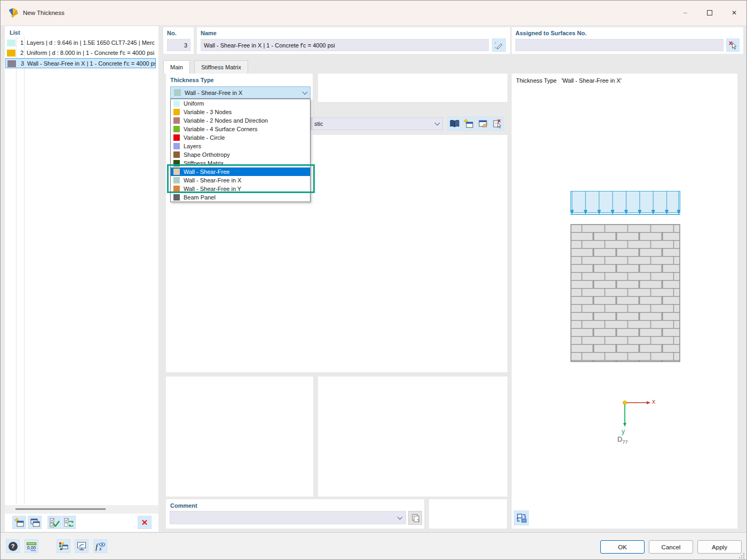 This screenshot has height=560, width=747. What do you see at coordinates (63, 546) in the screenshot?
I see `display-properties-button` at bounding box center [63, 546].